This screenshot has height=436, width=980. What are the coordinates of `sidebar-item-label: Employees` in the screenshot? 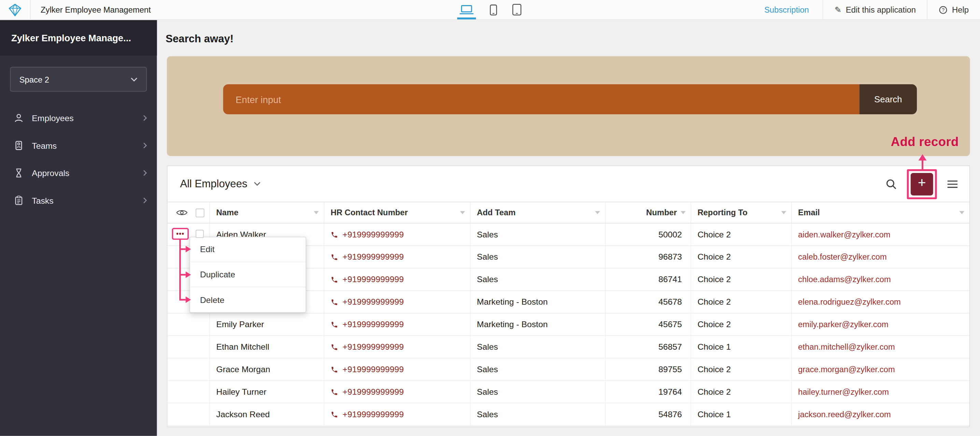 It's located at (52, 118).